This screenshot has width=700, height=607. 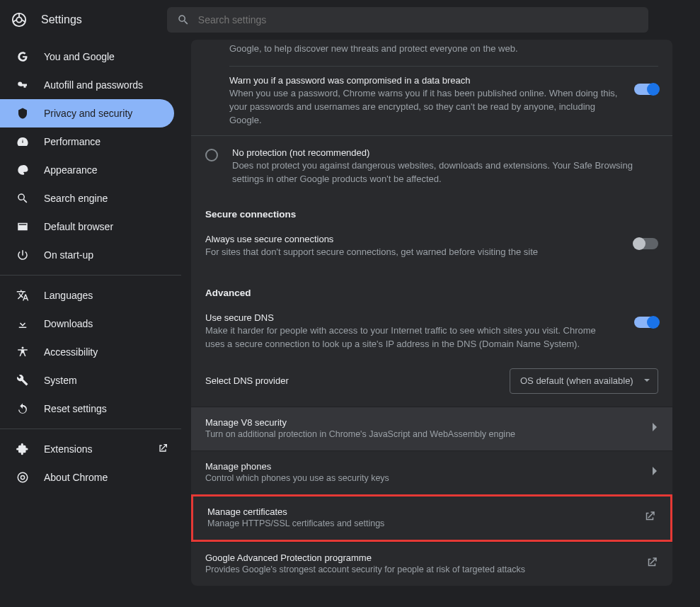 What do you see at coordinates (79, 227) in the screenshot?
I see `sidebar-item-label: Default browser` at bounding box center [79, 227].